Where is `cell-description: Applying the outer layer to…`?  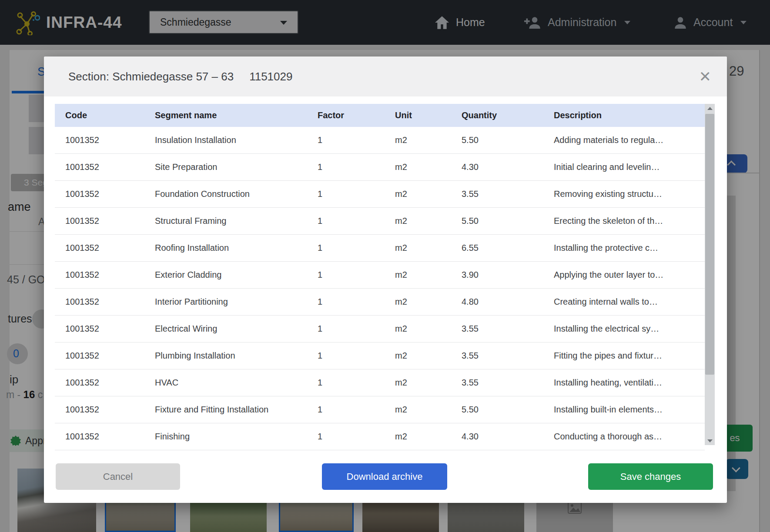 cell-description: Applying the outer layer to… is located at coordinates (624, 275).